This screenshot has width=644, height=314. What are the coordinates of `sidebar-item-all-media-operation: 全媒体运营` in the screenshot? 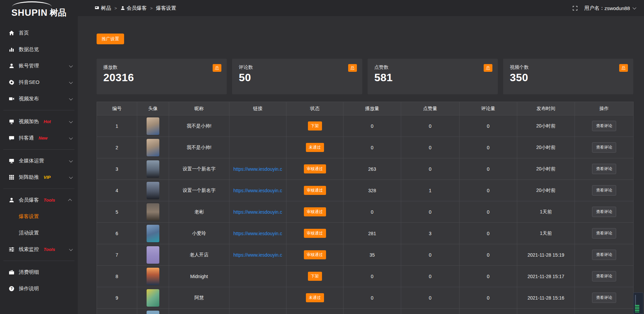 It's located at (39, 161).